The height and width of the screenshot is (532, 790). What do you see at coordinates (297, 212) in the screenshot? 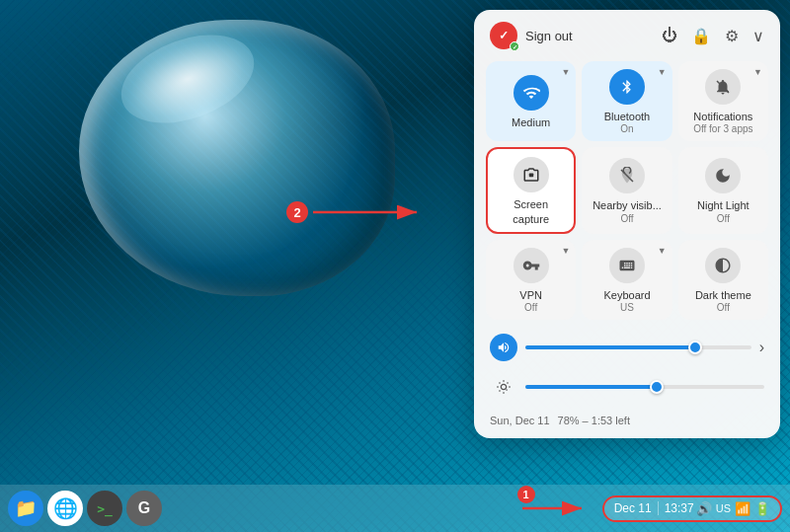
I see `annotation-label-2: 2` at bounding box center [297, 212].